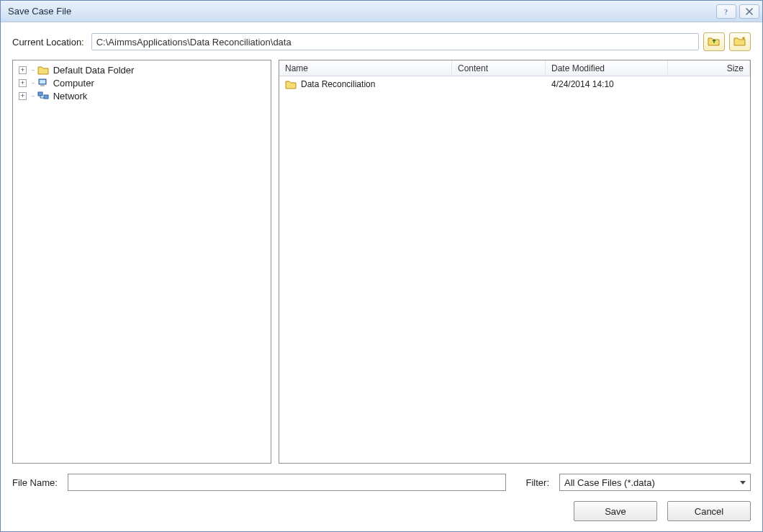 This screenshot has width=763, height=532. I want to click on folder-up-button, so click(714, 42).